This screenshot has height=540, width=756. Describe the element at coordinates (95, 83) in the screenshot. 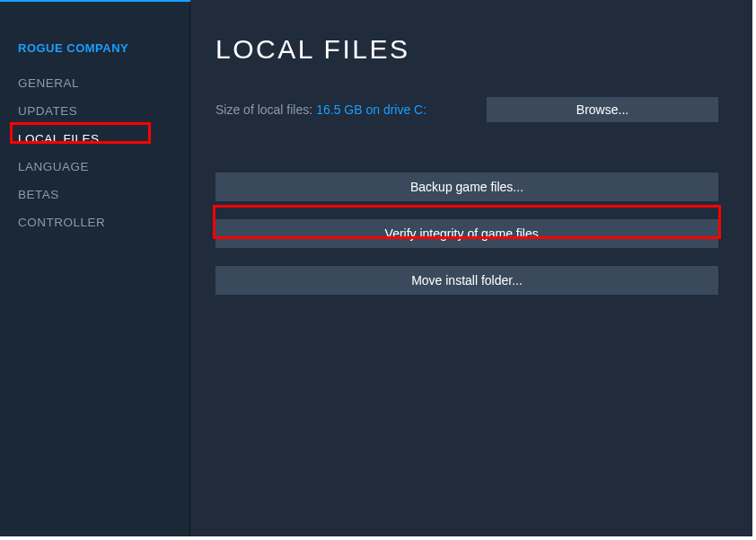

I see `sidebar-item-general: GENERAL` at that location.